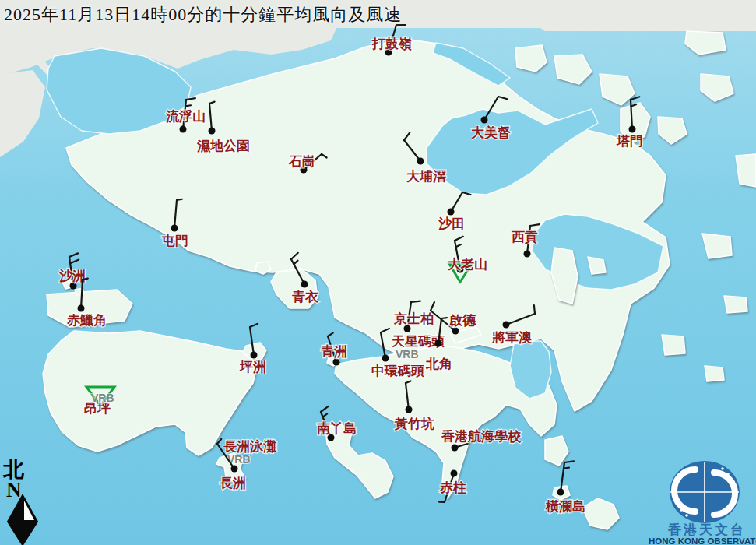  What do you see at coordinates (174, 241) in the screenshot?
I see `station-name: 屯門` at bounding box center [174, 241].